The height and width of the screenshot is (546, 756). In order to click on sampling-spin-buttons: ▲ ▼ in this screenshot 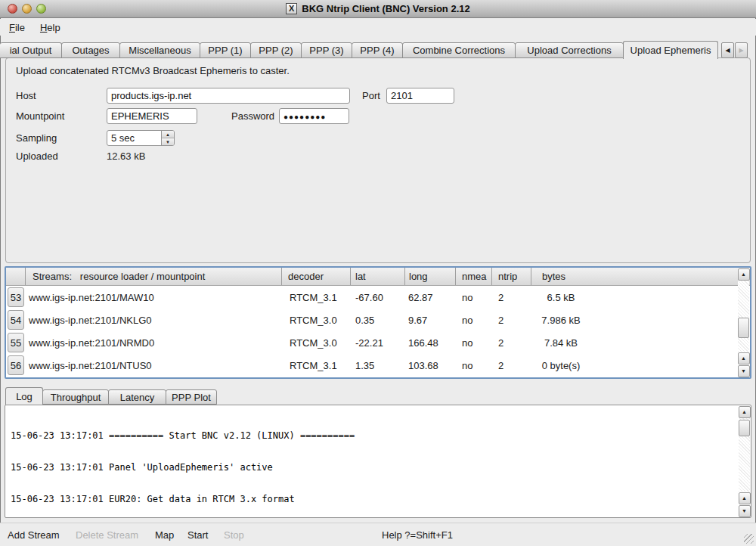, I will do `click(168, 138)`.